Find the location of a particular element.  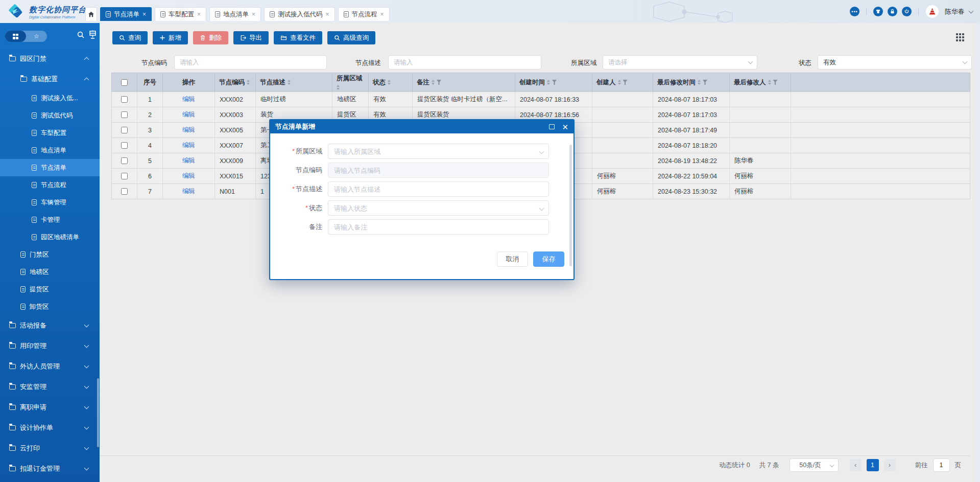

power-icon is located at coordinates (907, 11).